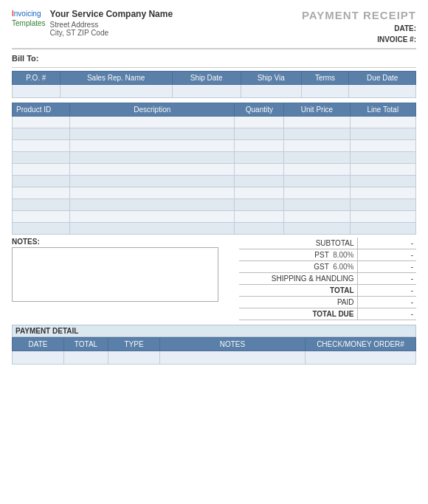  I want to click on pay-date-val, so click(38, 358).